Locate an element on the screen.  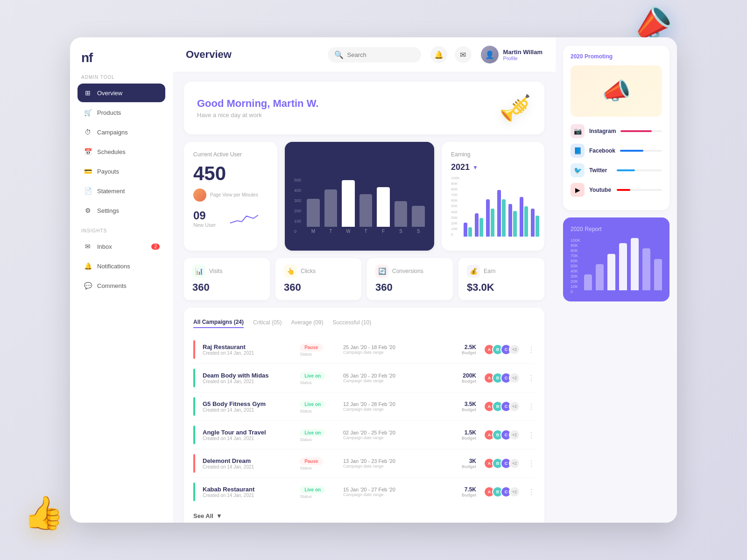
sidebar-item-schedules: 📅 Schedules is located at coordinates (121, 152).